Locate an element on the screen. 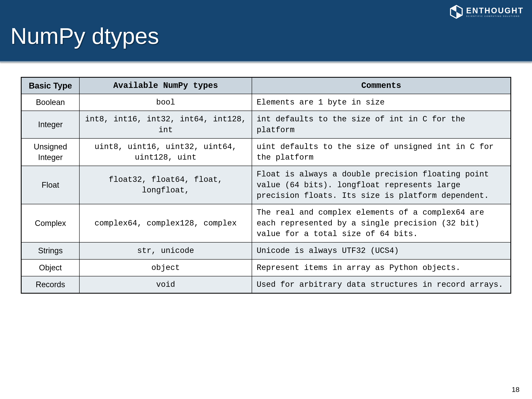 The height and width of the screenshot is (399, 532). slide-title: NumPy dtypes is located at coordinates (85, 36).